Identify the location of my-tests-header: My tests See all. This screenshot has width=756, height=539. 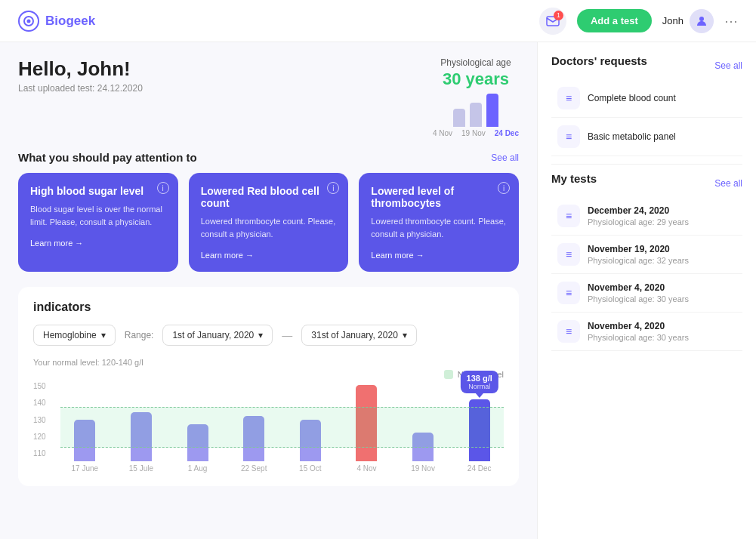
(646, 183).